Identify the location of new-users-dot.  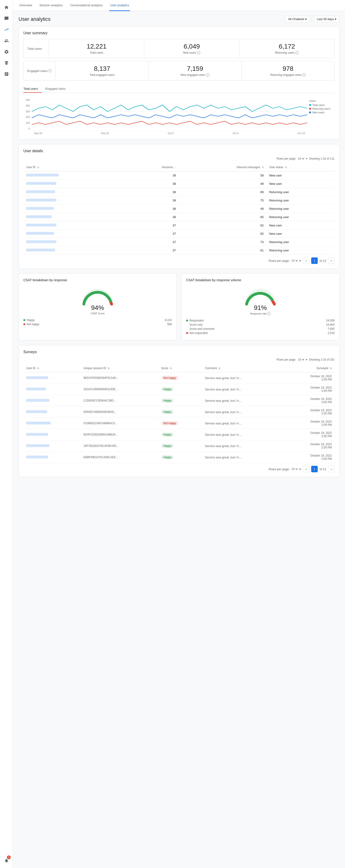
(310, 113).